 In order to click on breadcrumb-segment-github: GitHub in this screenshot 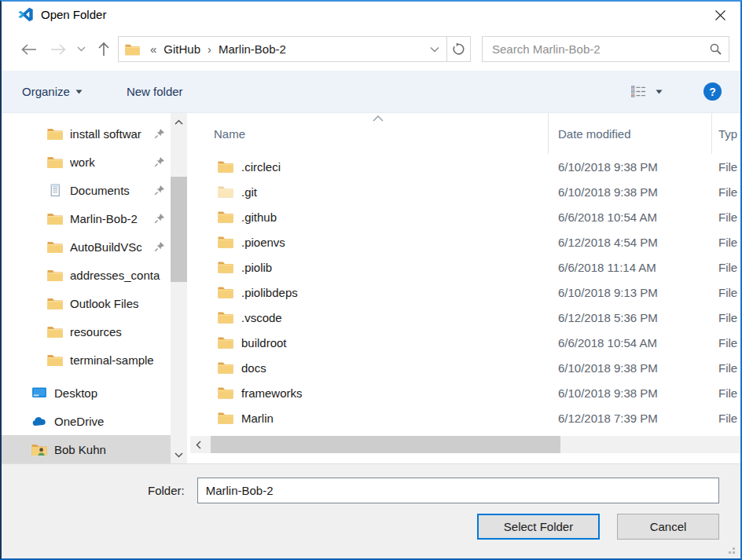, I will do `click(182, 49)`.